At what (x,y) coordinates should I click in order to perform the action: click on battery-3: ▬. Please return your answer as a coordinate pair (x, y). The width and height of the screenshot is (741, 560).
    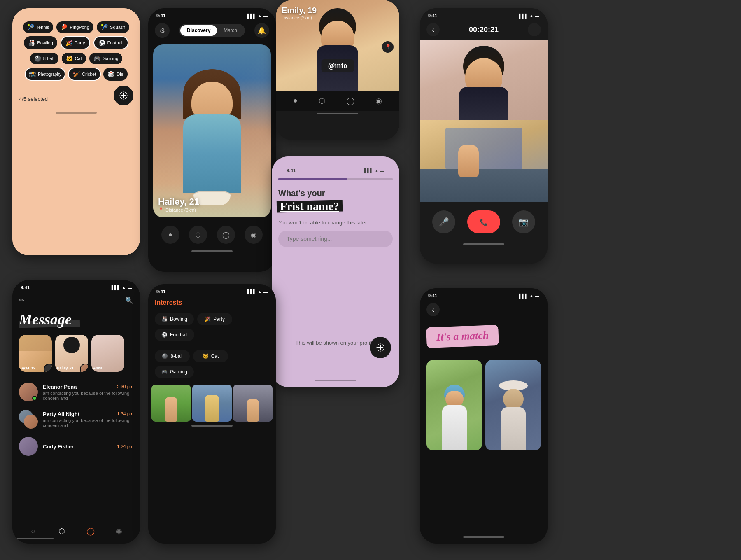
    Looking at the image, I should click on (266, 16).